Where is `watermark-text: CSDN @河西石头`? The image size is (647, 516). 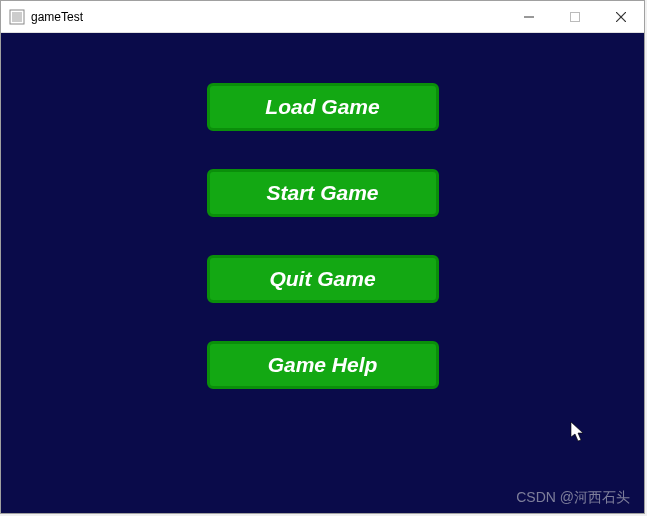 watermark-text: CSDN @河西石头 is located at coordinates (573, 498).